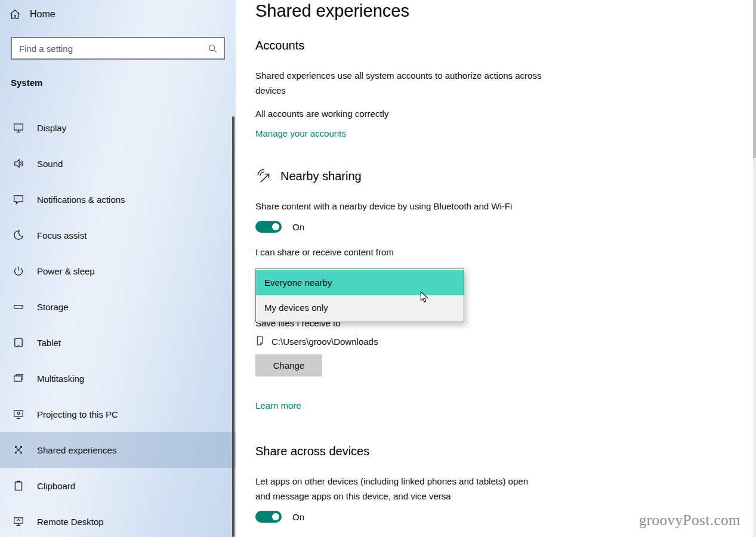 The width and height of the screenshot is (756, 537). I want to click on sidebar-item-remote-desktop: Remote Desktop, so click(118, 520).